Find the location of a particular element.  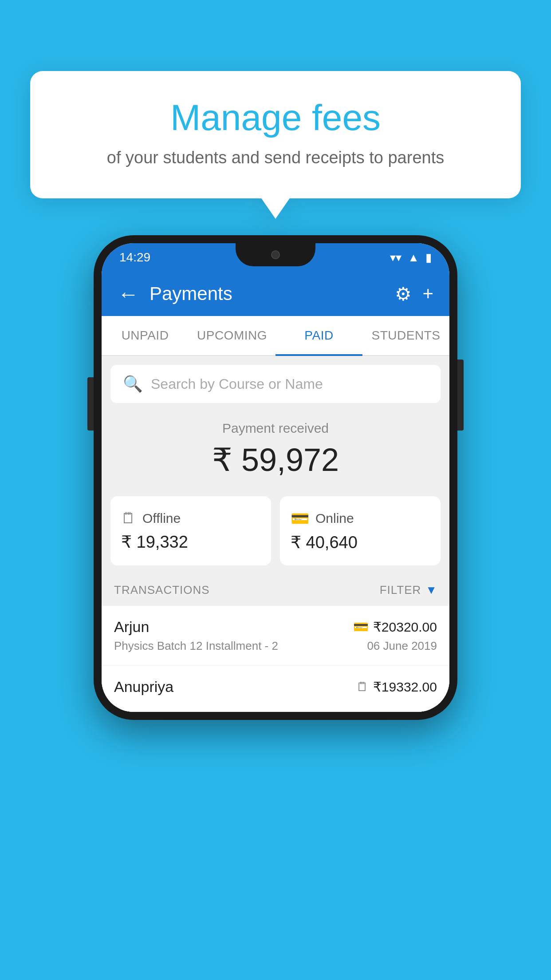

transaction-anupriya-icon: 🗒 is located at coordinates (362, 687).